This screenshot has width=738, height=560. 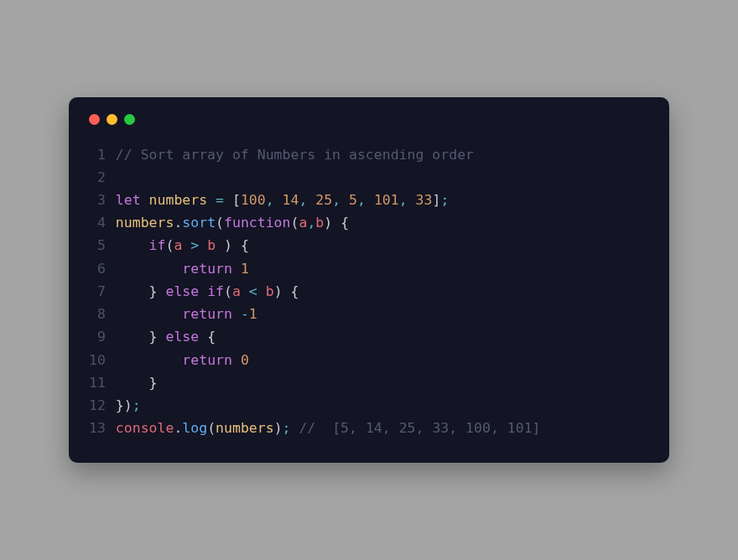 What do you see at coordinates (137, 382) in the screenshot?
I see `line-content: }` at bounding box center [137, 382].